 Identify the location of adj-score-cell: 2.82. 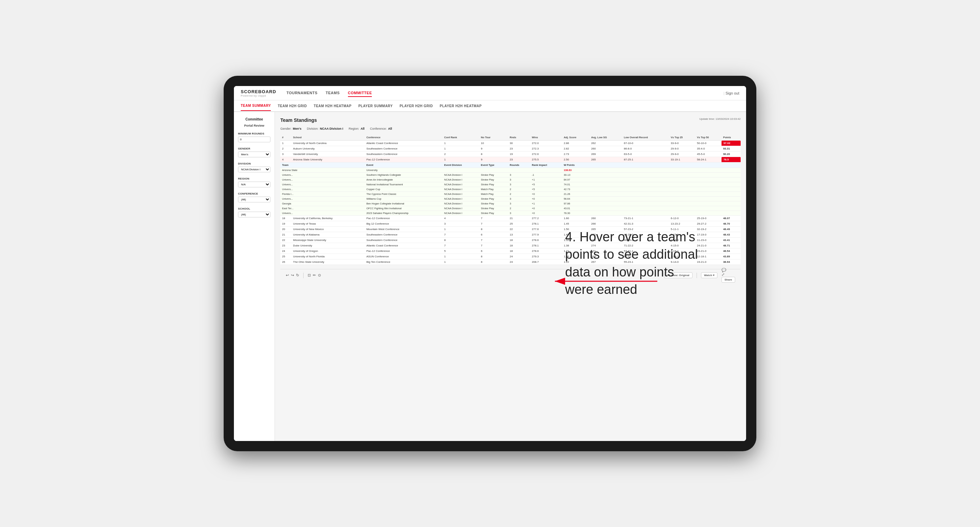
(576, 149).